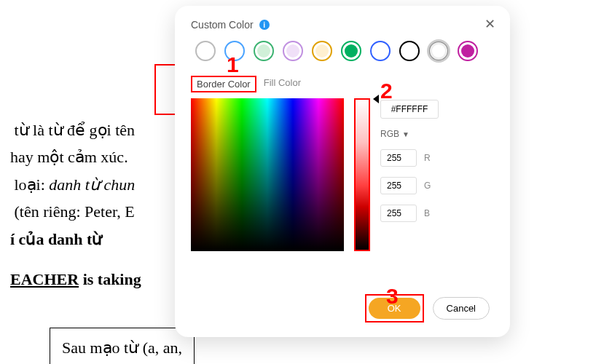 Image resolution: width=612 pixels, height=364 pixels. What do you see at coordinates (406, 134) in the screenshot?
I see `chevron-down-icon: ▼` at bounding box center [406, 134].